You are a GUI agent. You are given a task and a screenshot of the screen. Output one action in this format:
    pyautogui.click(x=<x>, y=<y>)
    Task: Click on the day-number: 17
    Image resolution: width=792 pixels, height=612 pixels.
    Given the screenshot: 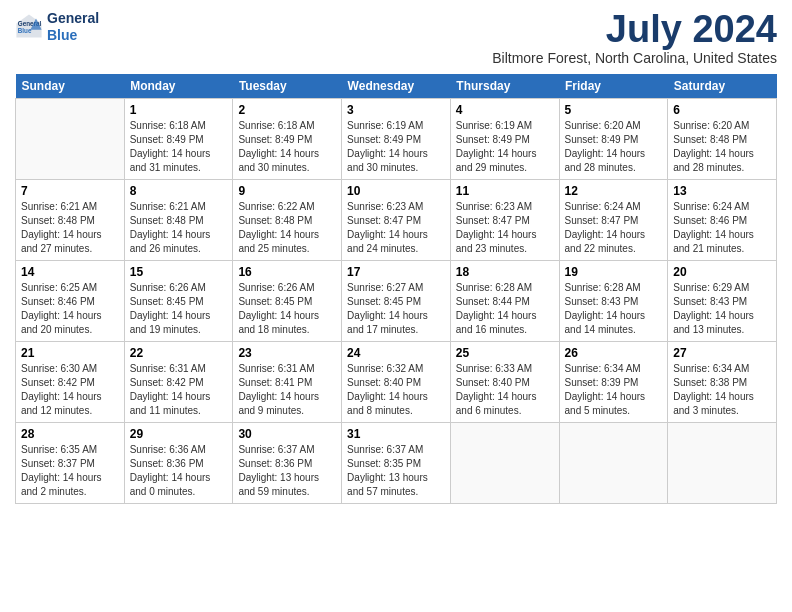 What is the action you would take?
    pyautogui.click(x=396, y=272)
    